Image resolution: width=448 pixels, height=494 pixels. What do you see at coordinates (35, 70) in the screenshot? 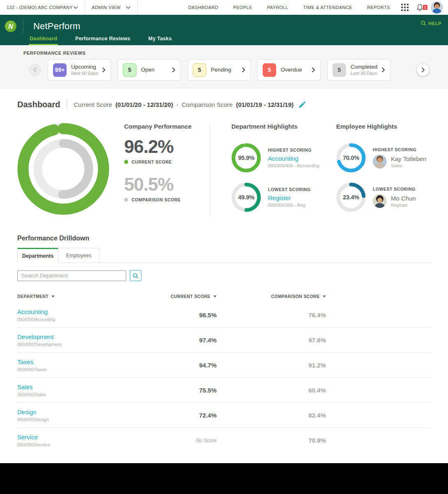
I see `carousel-prev-button` at bounding box center [35, 70].